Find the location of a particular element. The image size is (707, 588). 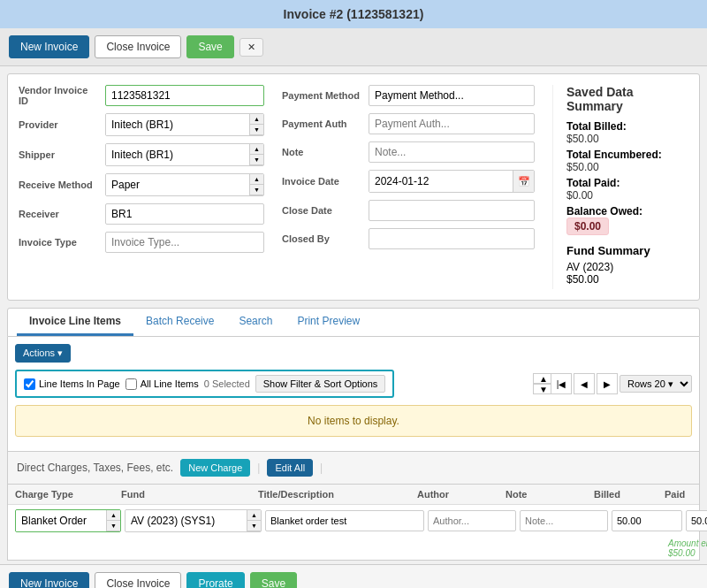

calendar-icon: 📅 is located at coordinates (523, 181).